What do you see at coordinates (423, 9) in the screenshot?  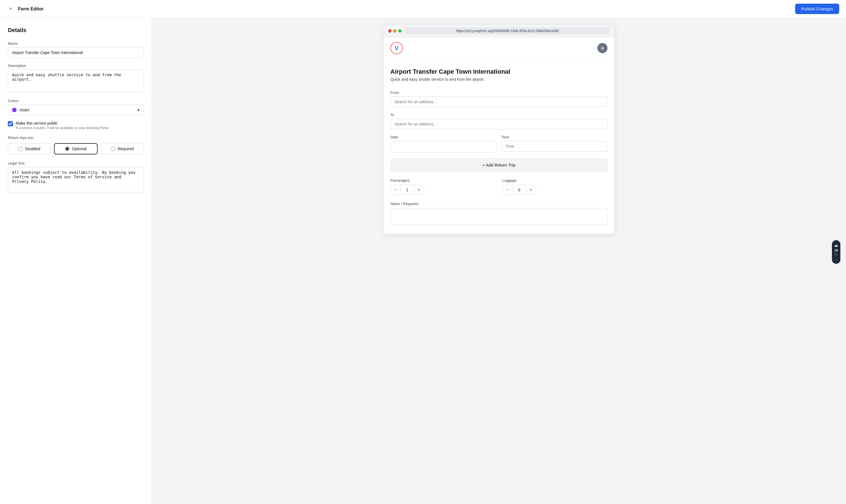 I see `header: × Form Editor Publish Changes` at bounding box center [423, 9].